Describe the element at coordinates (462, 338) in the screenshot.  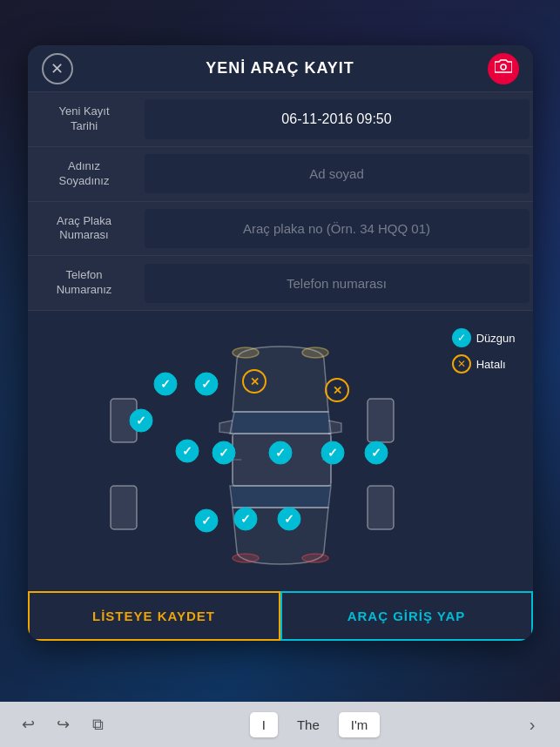
I see `check-icon: ✓` at that location.